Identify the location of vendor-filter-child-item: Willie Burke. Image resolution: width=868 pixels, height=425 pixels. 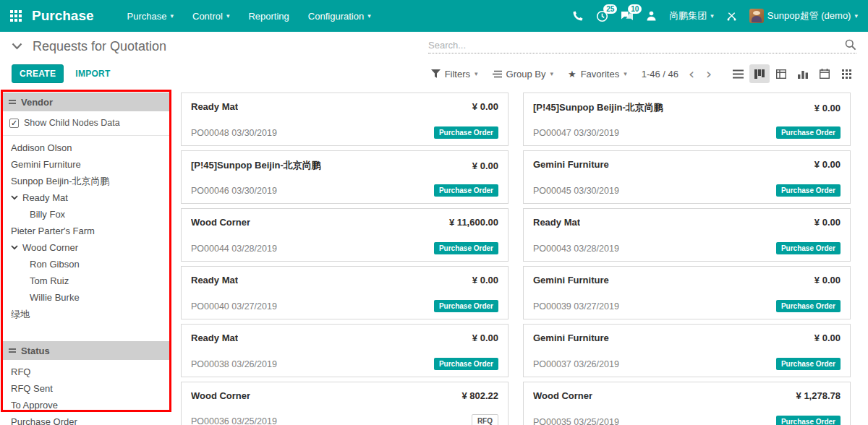
(87, 298).